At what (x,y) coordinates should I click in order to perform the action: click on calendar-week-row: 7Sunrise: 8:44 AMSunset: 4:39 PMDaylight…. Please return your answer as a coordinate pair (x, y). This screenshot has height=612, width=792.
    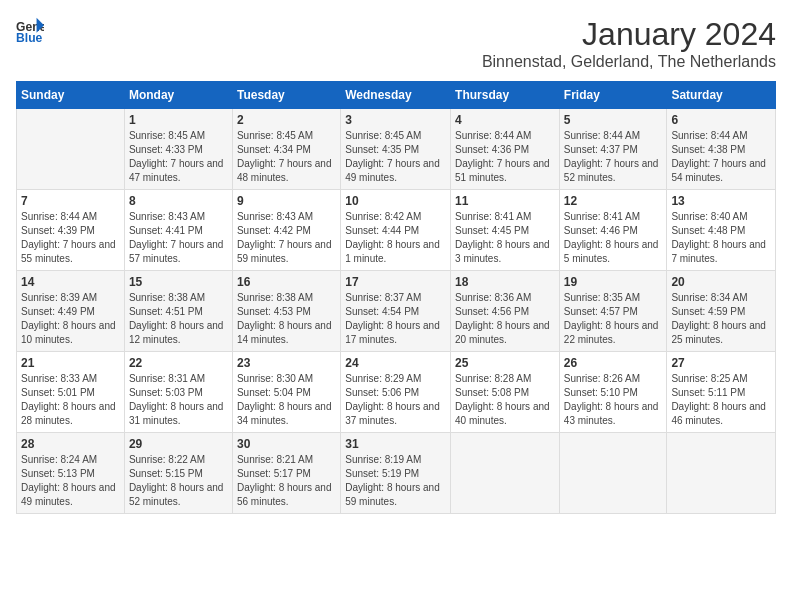
    Looking at the image, I should click on (396, 230).